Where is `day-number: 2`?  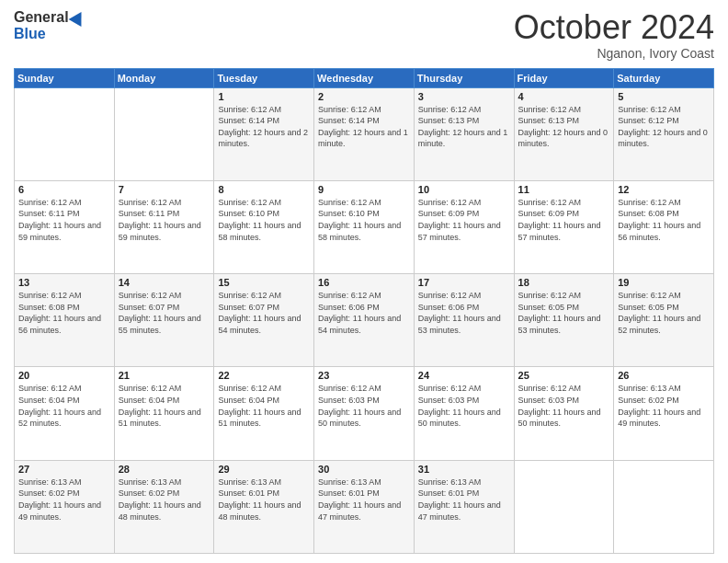
day-number: 2 is located at coordinates (364, 97).